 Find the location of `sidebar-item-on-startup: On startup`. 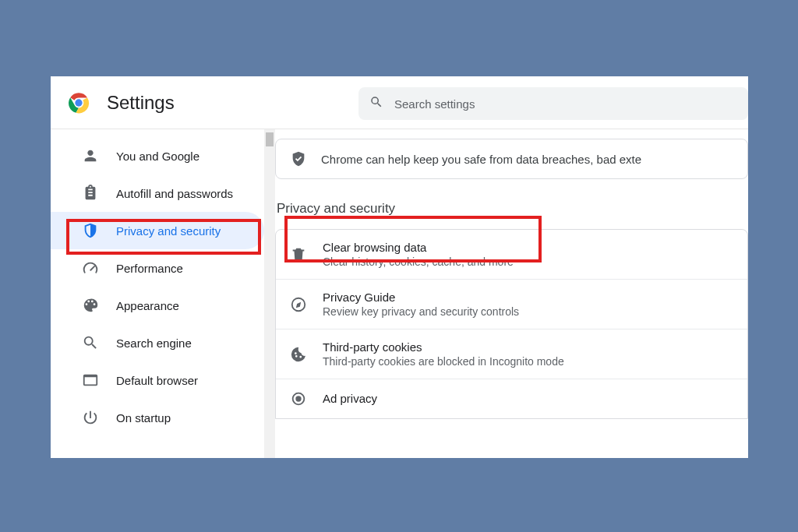

sidebar-item-on-startup: On startup is located at coordinates (157, 417).